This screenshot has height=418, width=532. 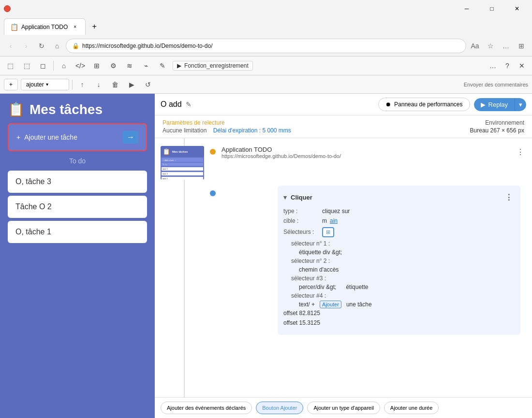 I want to click on address-input: 🔒 https://microsoftedge.github.io/Demos/…, so click(x=266, y=46).